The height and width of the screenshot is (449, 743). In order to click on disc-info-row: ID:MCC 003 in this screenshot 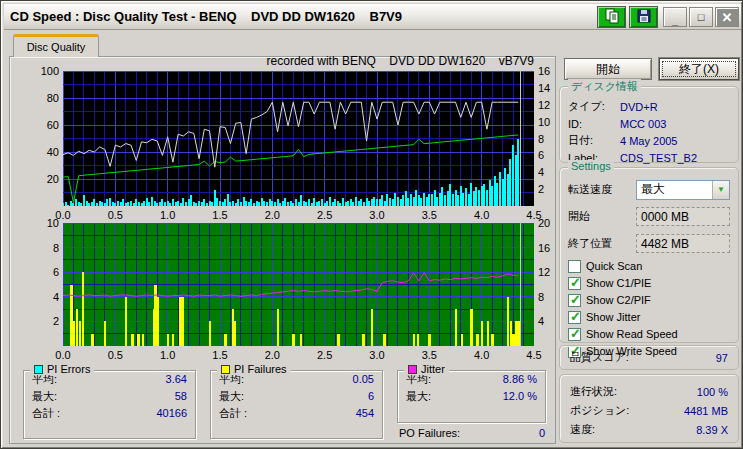, I will do `click(649, 124)`.